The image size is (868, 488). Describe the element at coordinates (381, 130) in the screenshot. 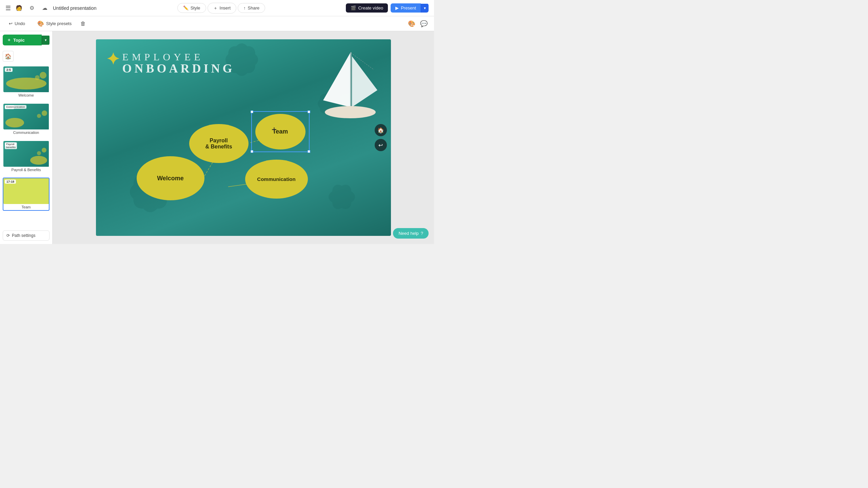

I see `home-nav-button: 🏠` at that location.